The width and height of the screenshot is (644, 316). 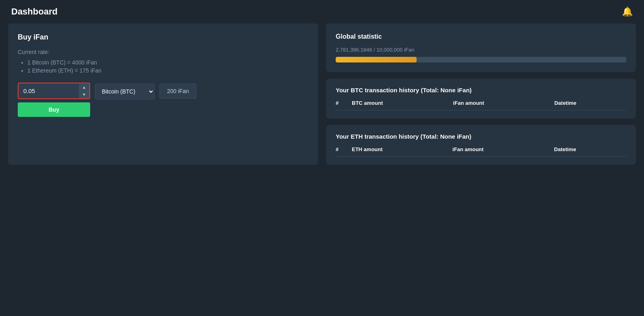 What do you see at coordinates (481, 105) in the screenshot?
I see `btc-table-header-row: # BTC amount iFan amount Datetime` at bounding box center [481, 105].